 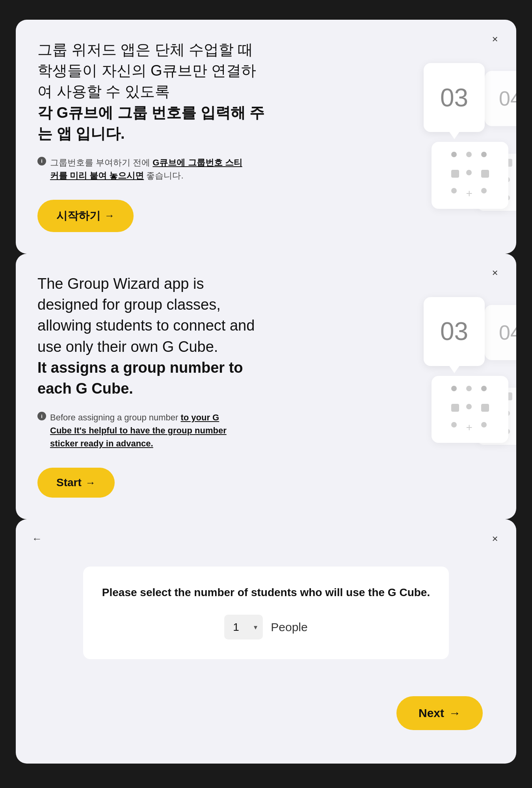 What do you see at coordinates (470, 175) in the screenshot?
I see `cube-dots-card: +` at bounding box center [470, 175].